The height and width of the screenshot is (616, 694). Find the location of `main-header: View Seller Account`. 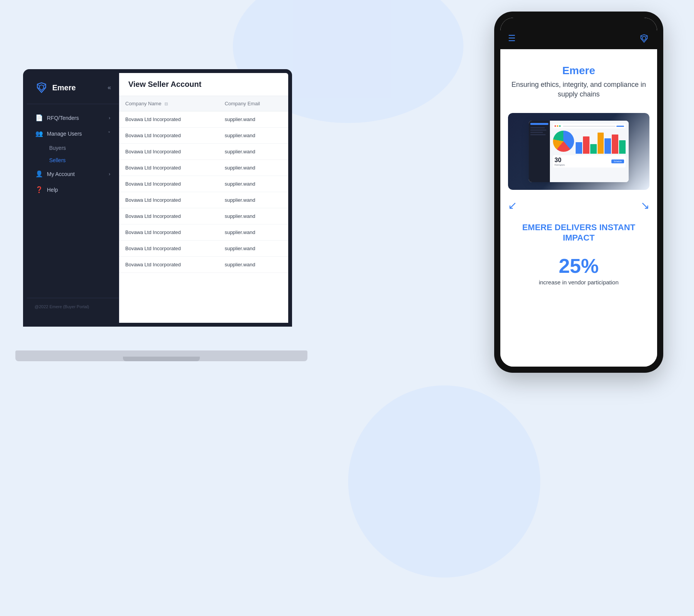

main-header: View Seller Account is located at coordinates (204, 85).